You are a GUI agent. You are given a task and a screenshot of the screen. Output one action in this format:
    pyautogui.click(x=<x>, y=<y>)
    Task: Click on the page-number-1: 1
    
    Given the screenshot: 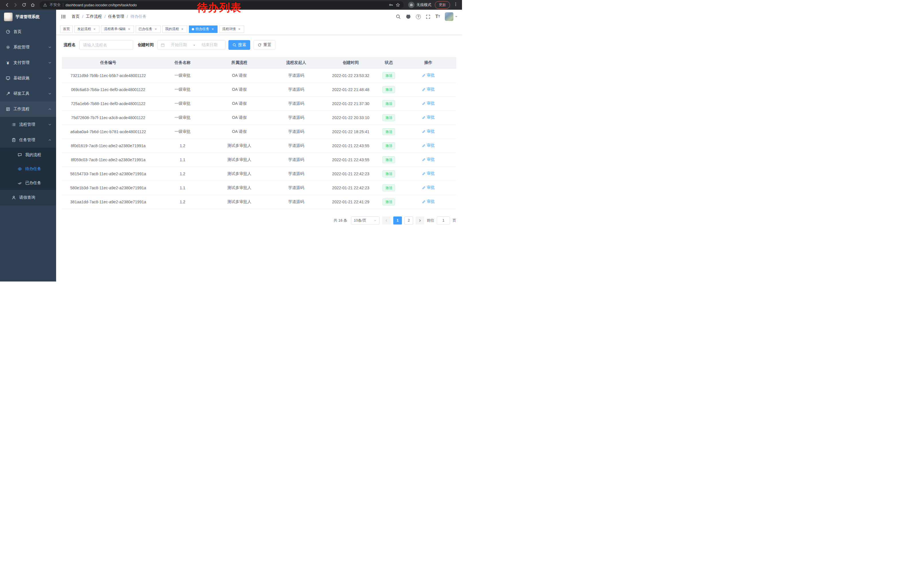 What is the action you would take?
    pyautogui.click(x=398, y=221)
    